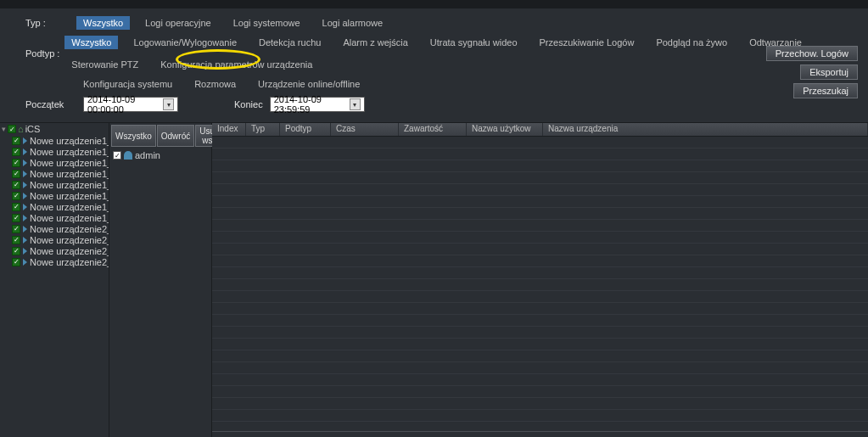 The height and width of the screenshot is (437, 868). I want to click on col-index: Index, so click(229, 129).